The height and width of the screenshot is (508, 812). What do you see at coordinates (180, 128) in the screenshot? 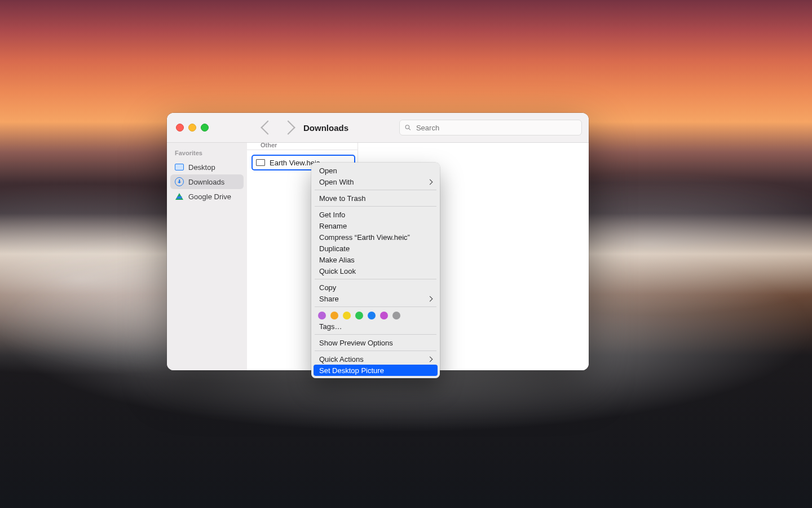
I see `close-window-button` at bounding box center [180, 128].